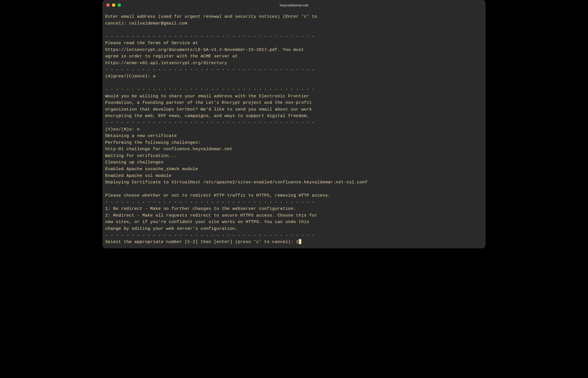  I want to click on terminal-line: http-01 challenge for confluence.heyvald…, so click(294, 149).